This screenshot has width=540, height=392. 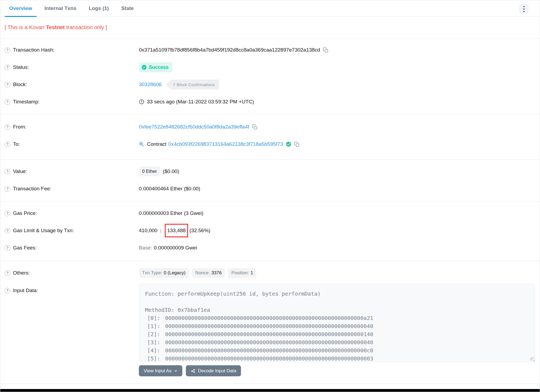 I want to click on tab-bar: Overview Internal Txns Logs (1) State, so click(x=270, y=9).